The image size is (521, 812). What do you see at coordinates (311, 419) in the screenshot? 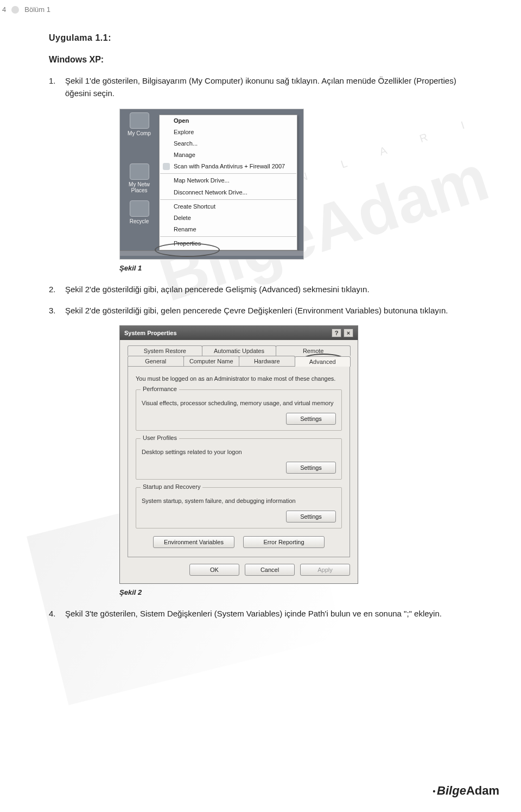
I see `performance-settings-button: Settings` at bounding box center [311, 419].